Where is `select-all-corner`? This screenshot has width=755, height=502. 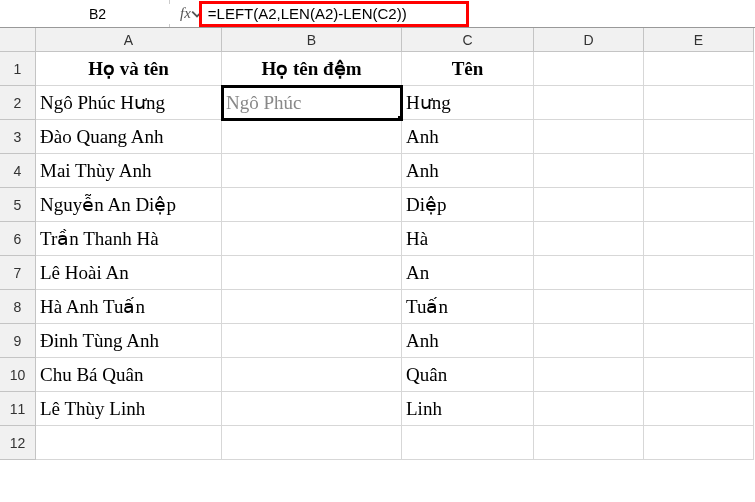 select-all-corner is located at coordinates (18, 40).